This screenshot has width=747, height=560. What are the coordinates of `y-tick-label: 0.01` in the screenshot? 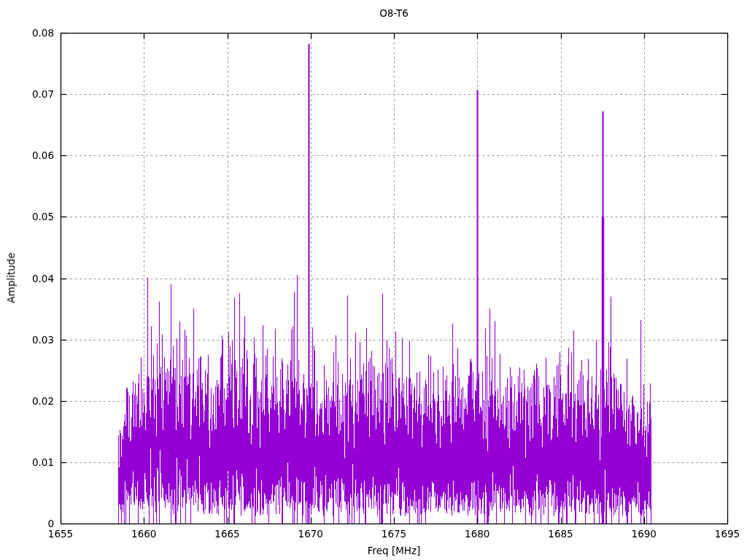 It's located at (27, 462).